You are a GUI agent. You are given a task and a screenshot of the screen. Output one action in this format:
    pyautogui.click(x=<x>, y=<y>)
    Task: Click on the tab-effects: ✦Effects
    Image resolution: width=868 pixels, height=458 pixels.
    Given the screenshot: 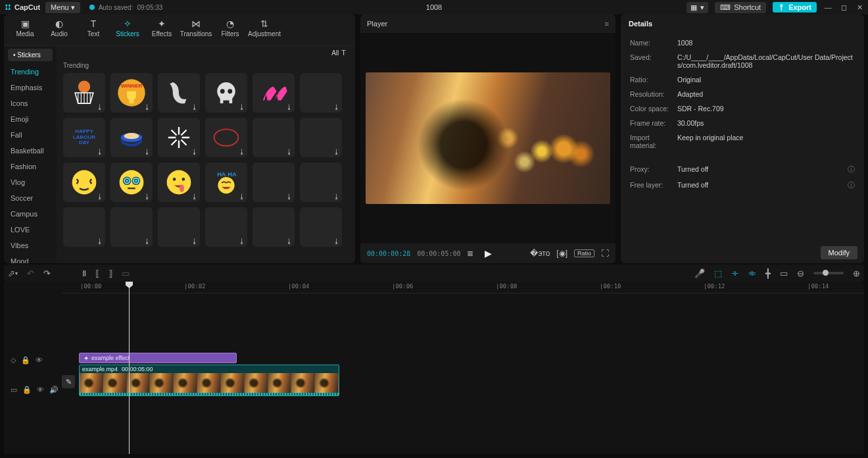 What is the action you would take?
    pyautogui.click(x=162, y=32)
    